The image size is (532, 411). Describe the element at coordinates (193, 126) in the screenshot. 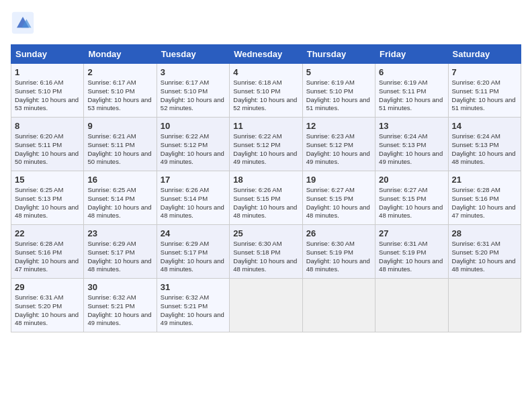

I see `day-number: 10` at that location.